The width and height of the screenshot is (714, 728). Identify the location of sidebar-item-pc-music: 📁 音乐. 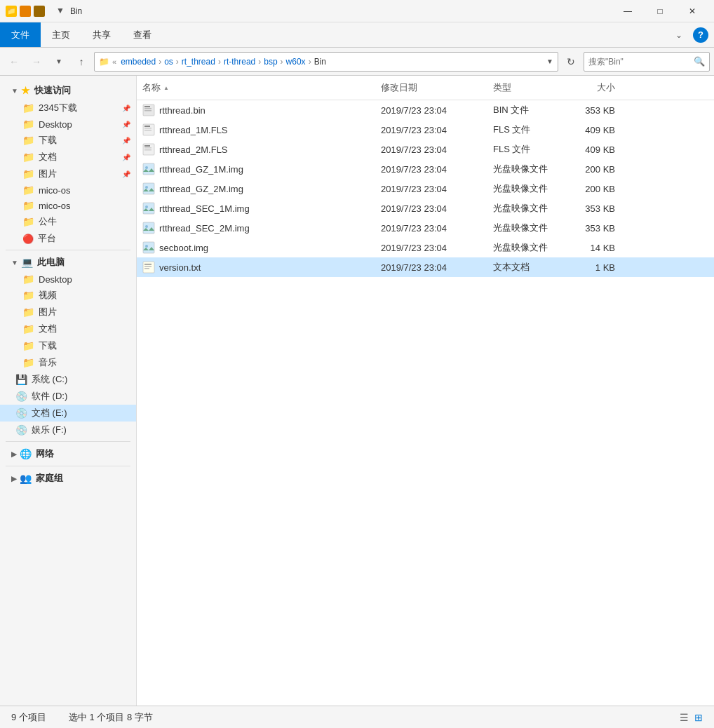
(68, 363).